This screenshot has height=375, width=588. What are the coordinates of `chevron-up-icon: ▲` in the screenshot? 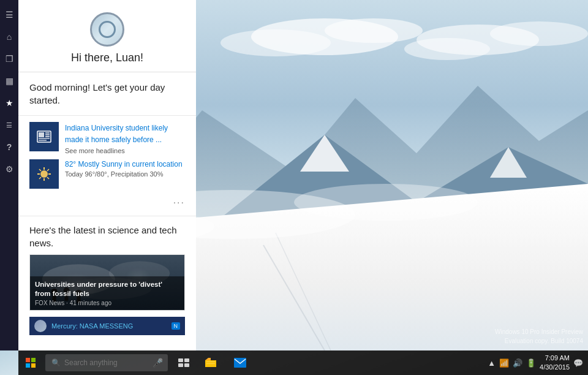 It's located at (491, 363).